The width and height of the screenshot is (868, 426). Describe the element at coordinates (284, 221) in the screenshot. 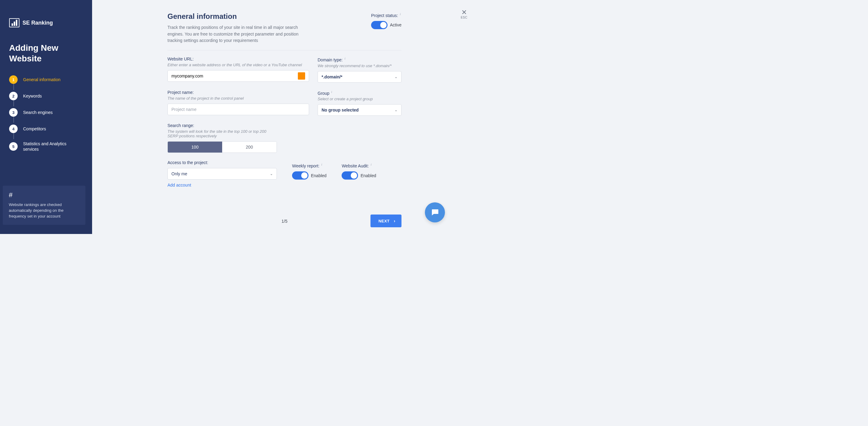

I see `footer: 1/5 NEXT ›` at that location.